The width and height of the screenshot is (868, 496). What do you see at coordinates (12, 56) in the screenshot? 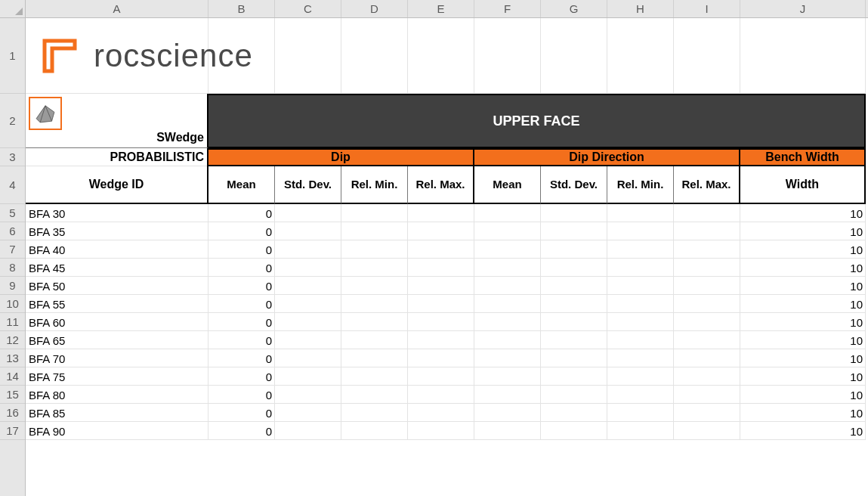
I see `row-header: 1` at bounding box center [12, 56].